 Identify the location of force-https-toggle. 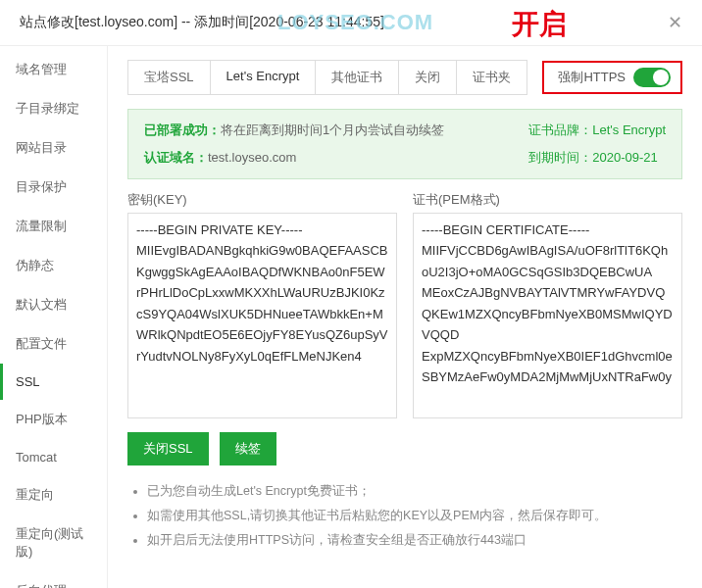
(652, 77).